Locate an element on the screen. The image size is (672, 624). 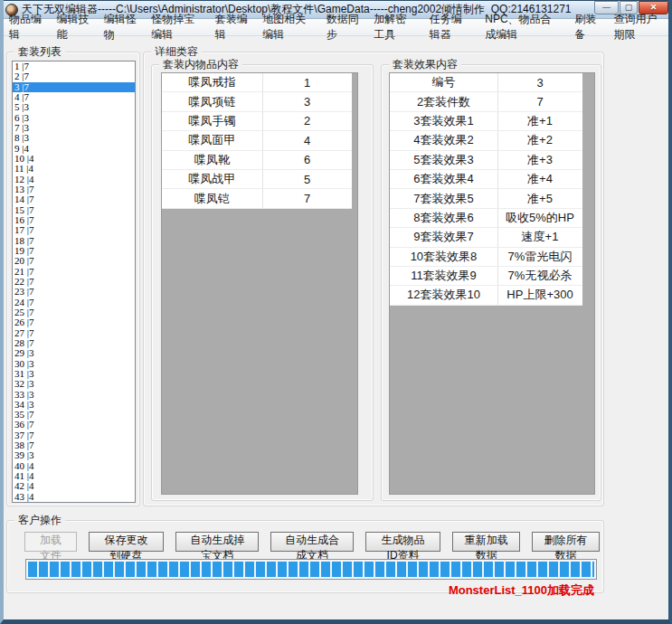
gen-drop-doc-button: 自动生成掉宝文档 is located at coordinates (217, 542).